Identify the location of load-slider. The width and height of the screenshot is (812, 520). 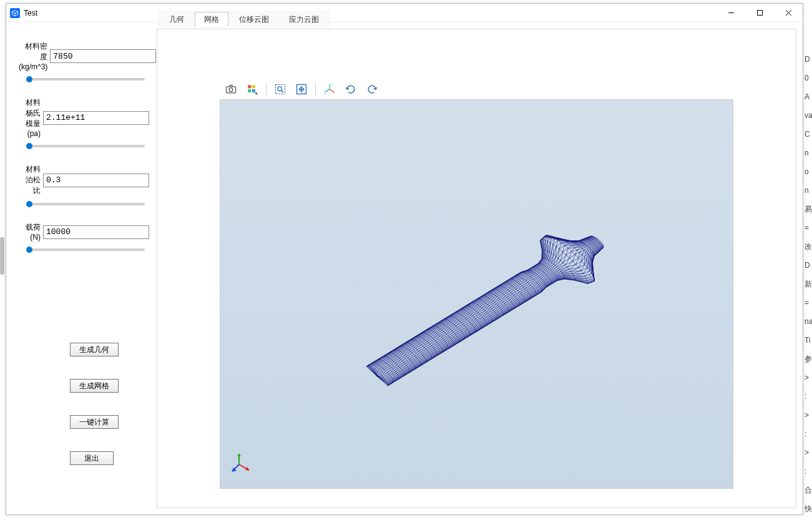
(86, 250).